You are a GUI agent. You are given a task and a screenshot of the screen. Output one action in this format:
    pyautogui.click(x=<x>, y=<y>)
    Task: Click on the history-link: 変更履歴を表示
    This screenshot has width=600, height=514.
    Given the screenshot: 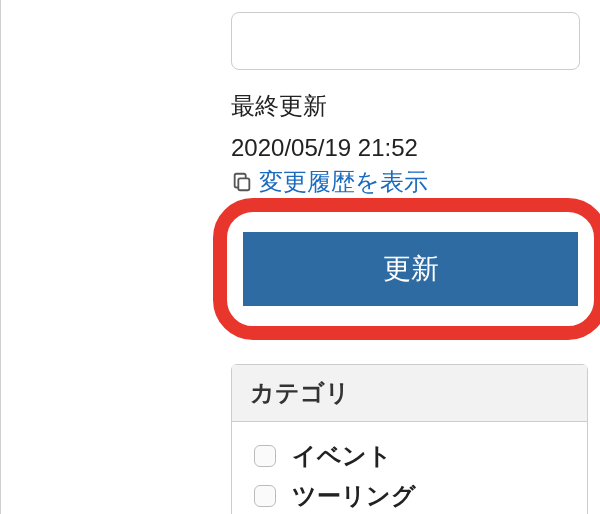 What is the action you would take?
    pyautogui.click(x=330, y=182)
    